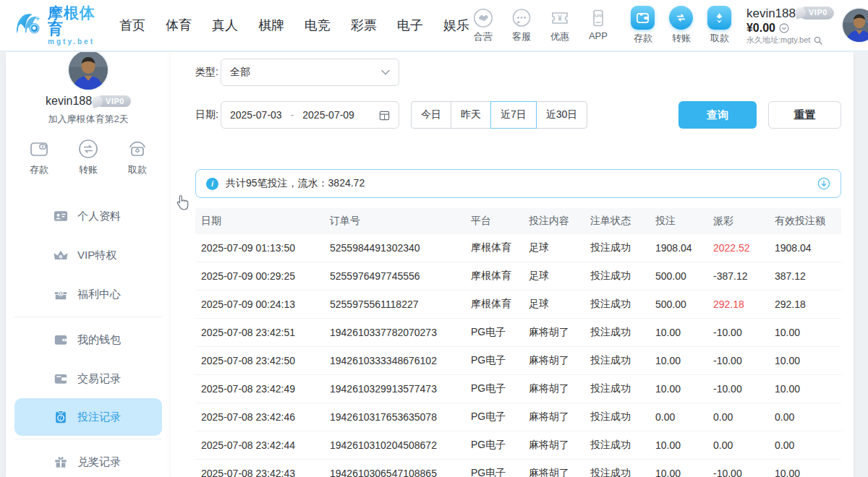  Describe the element at coordinates (522, 26) in the screenshot. I see `service-link: 客服` at that location.